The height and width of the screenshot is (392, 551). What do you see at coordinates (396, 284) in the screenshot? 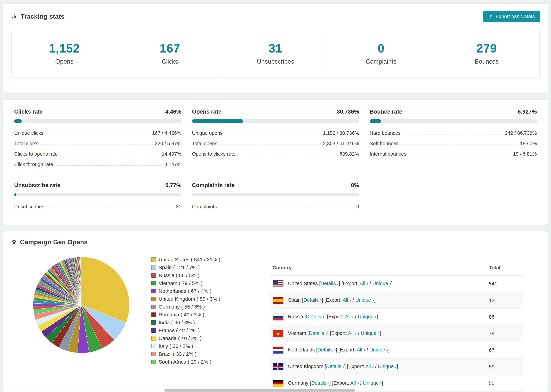
I see `geo-table-row-united-states: United States [Details ›] [Export: All ›…` at bounding box center [396, 284].